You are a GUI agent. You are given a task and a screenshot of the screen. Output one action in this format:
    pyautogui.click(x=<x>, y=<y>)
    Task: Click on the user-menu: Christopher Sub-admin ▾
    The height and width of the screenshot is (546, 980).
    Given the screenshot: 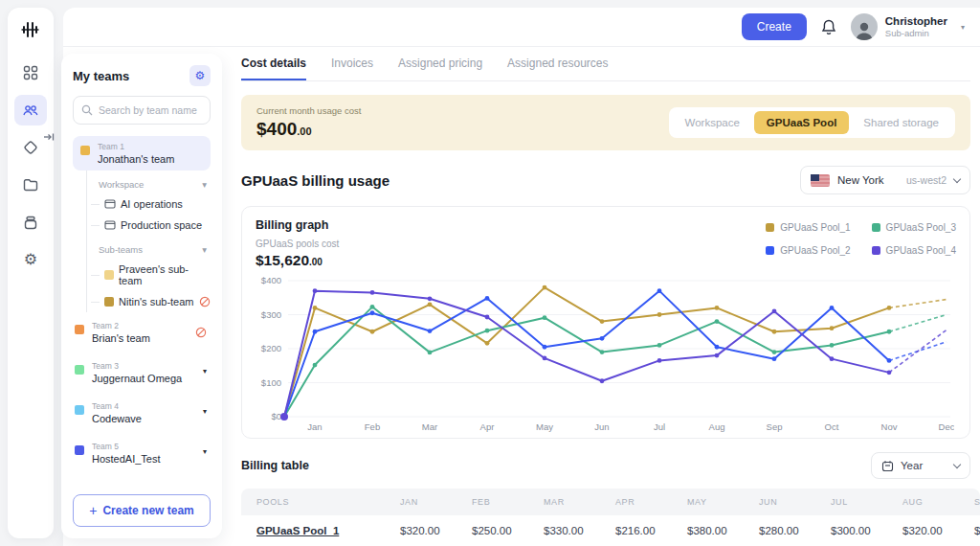 What is the action you would take?
    pyautogui.click(x=907, y=27)
    